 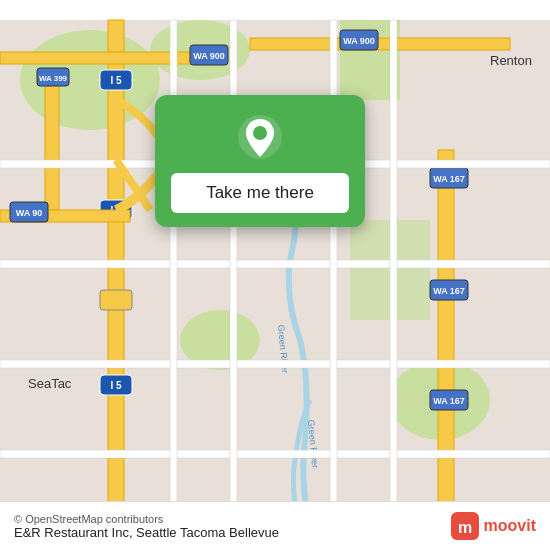 What do you see at coordinates (50, 384) in the screenshot?
I see `svg-text: SeaTac` at bounding box center [50, 384].